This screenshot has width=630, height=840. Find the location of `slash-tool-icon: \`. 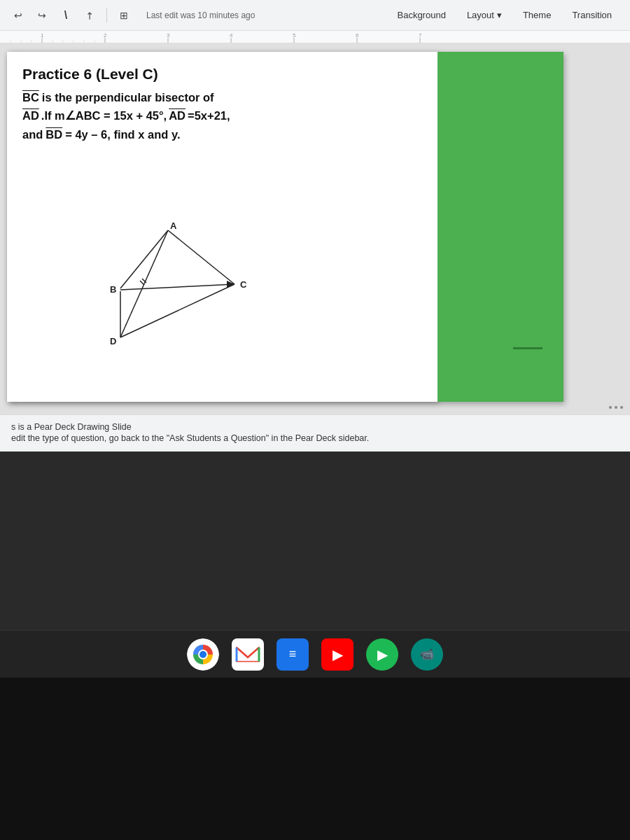

slash-tool-icon: \ is located at coordinates (66, 15).